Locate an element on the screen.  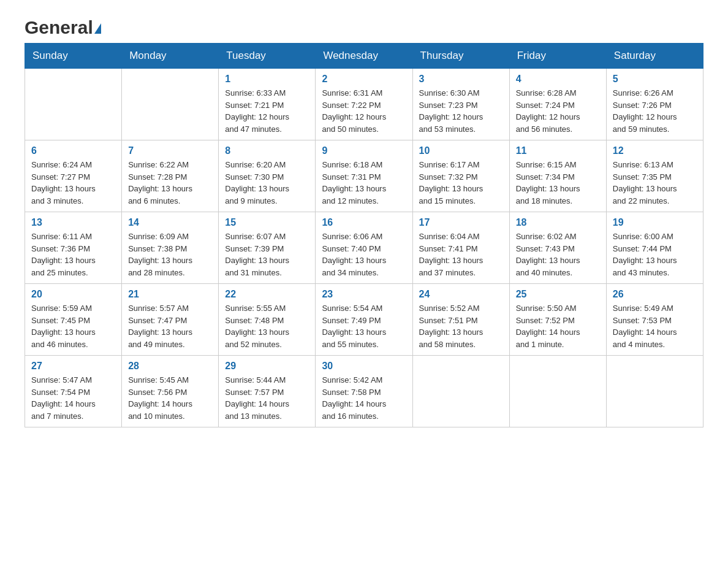
calendar-week-row: 20Sunrise: 5:59 AM Sunset: 7:45 PM Dayli… is located at coordinates (364, 320).